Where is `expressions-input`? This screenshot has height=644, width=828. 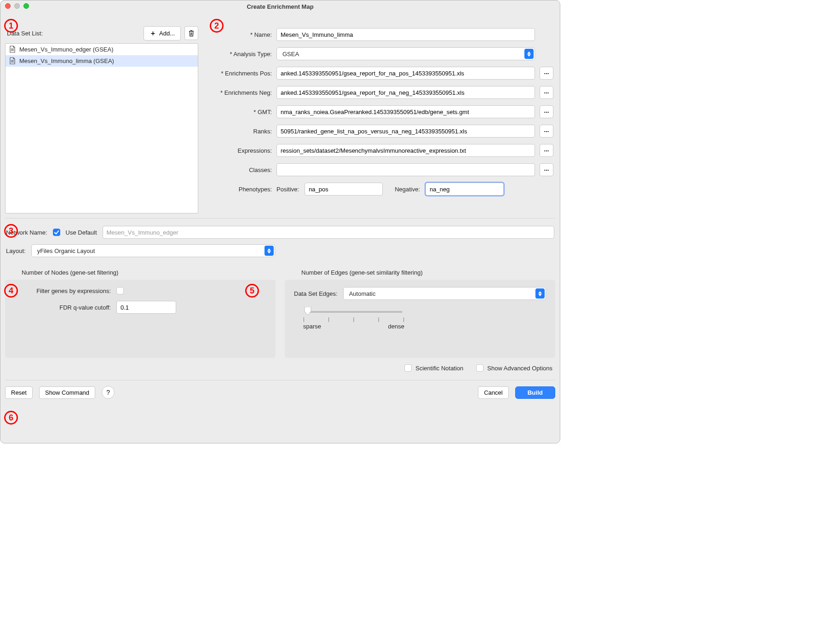
expressions-input is located at coordinates (406, 150).